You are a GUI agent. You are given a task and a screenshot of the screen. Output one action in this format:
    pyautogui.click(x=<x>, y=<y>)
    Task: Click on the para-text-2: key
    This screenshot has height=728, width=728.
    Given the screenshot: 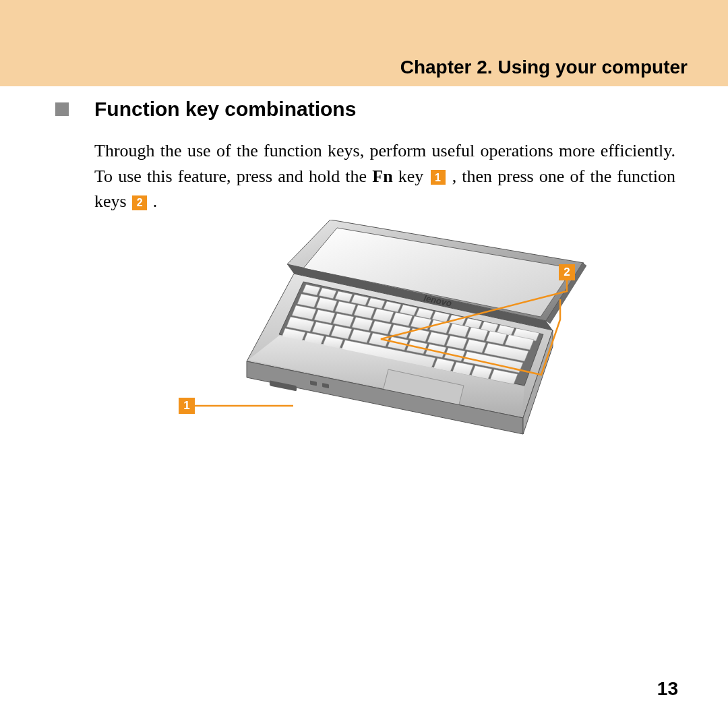 What is the action you would take?
    pyautogui.click(x=411, y=177)
    